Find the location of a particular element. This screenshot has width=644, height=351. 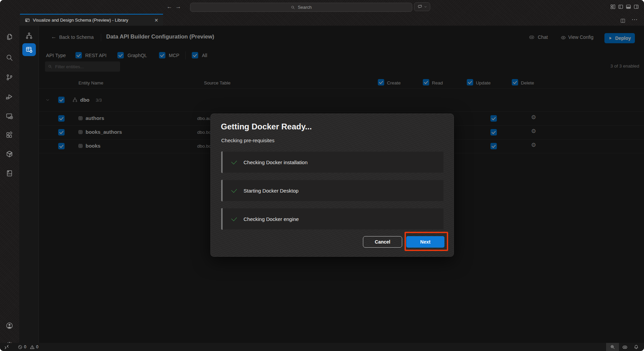

tab-bar: Visualize and Design Schema (Preview) - … is located at coordinates (331, 20).